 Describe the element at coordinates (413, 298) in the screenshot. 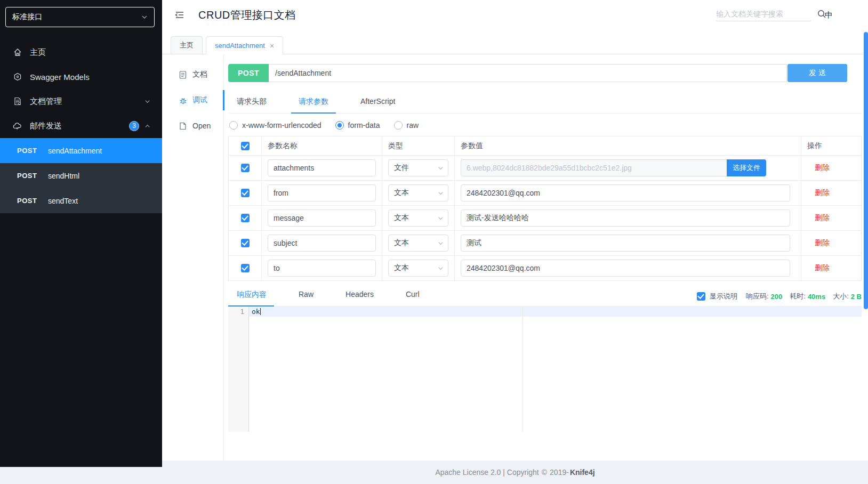

I see `tab-curl: Curl` at that location.